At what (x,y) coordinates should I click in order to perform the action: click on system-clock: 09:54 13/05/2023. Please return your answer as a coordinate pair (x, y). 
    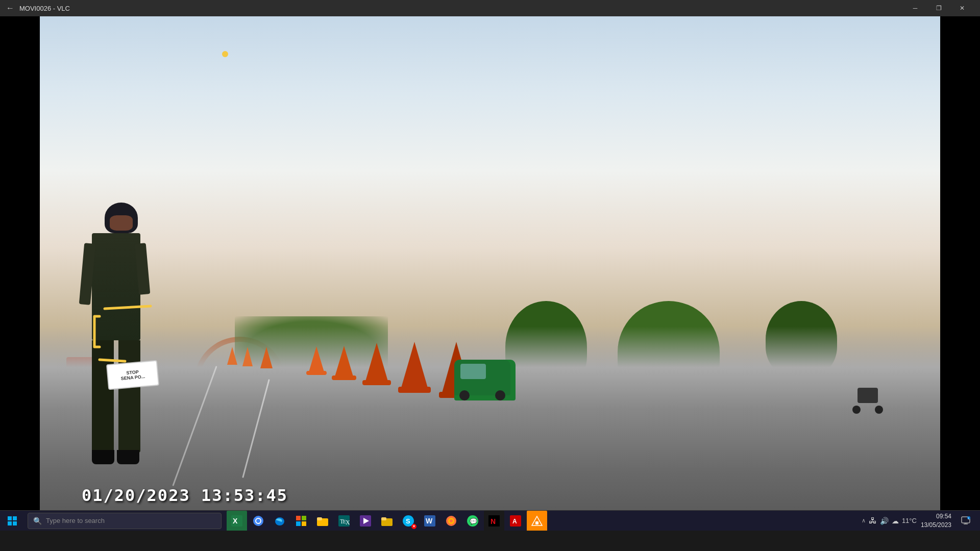
    Looking at the image, I should click on (936, 521).